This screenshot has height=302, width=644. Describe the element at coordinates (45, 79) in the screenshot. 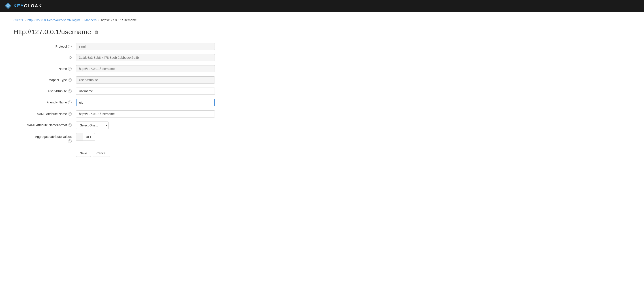

I see `mapper-type-label: Mapper Type ?` at that location.